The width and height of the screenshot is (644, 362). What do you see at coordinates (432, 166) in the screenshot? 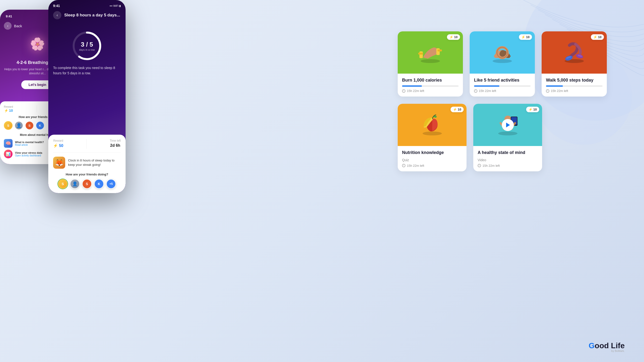
I see `card-time-4: 15h 22m left` at bounding box center [432, 166].